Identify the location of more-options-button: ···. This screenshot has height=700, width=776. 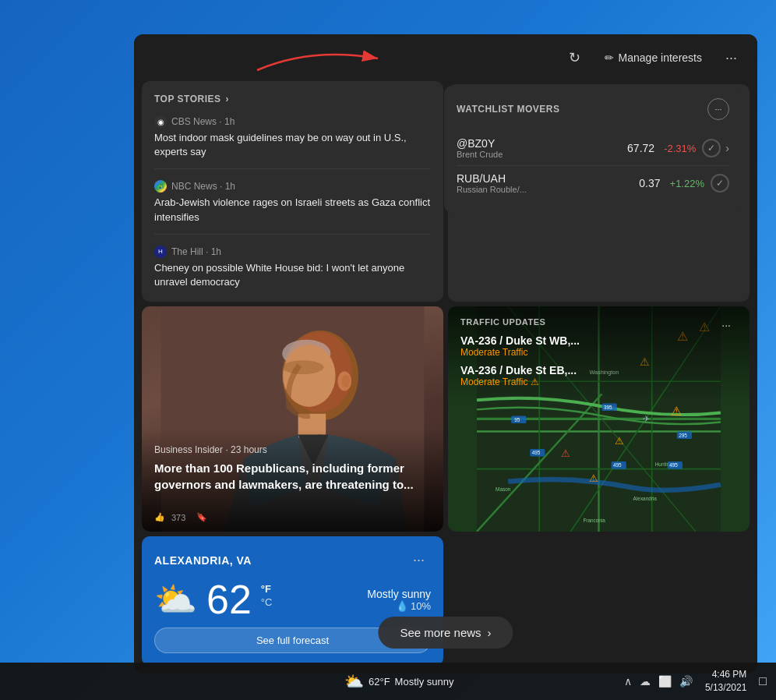
(731, 58).